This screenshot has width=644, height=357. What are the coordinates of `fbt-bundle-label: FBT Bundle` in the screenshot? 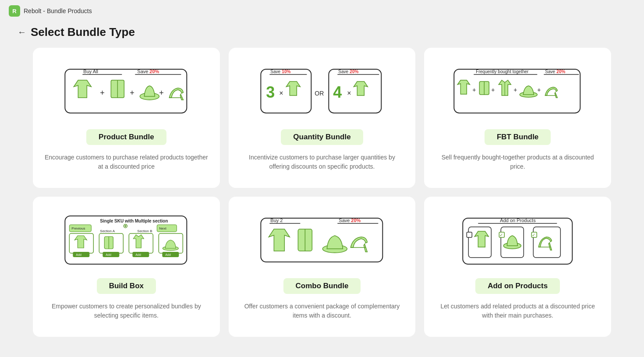 It's located at (518, 137).